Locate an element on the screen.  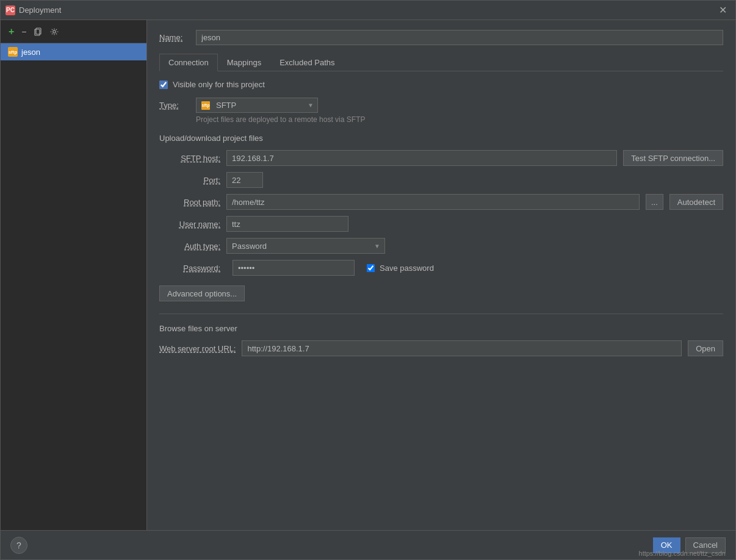
browse-button: ... is located at coordinates (654, 202).